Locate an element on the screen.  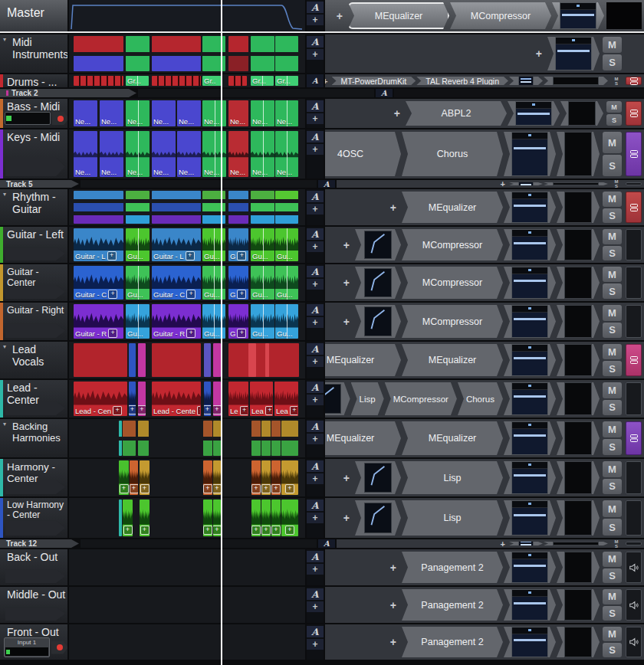
track-header: Drums - ... is located at coordinates (34, 81).